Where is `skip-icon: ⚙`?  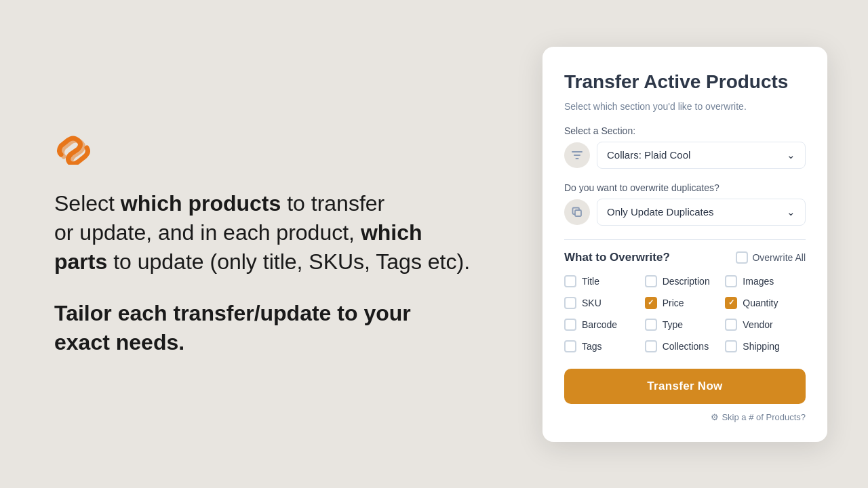 skip-icon: ⚙ is located at coordinates (715, 418).